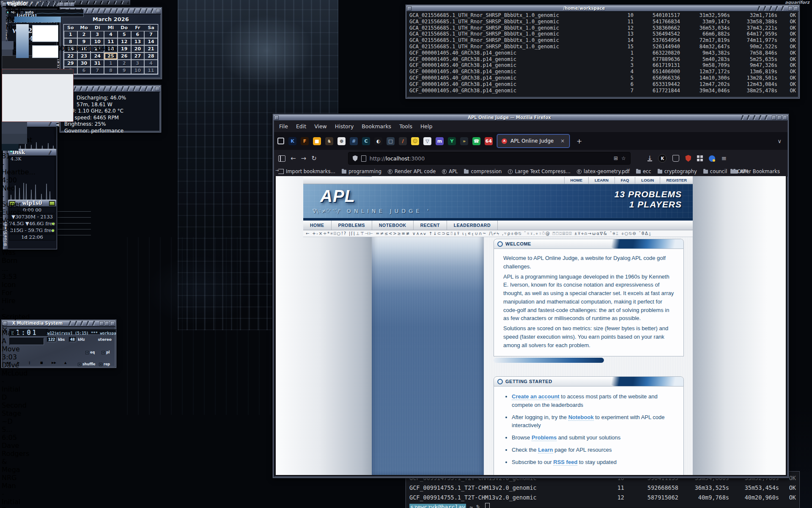 This screenshot has height=508, width=812. What do you see at coordinates (440, 141) in the screenshot?
I see `pinned-tab: m` at bounding box center [440, 141].